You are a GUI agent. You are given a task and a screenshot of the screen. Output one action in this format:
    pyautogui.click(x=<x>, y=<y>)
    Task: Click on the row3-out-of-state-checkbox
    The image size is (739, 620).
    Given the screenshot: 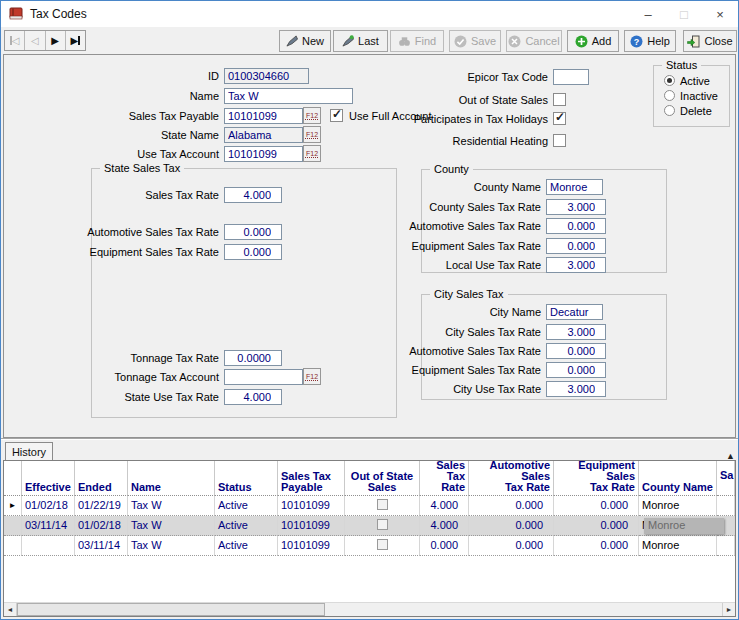 What is the action you would take?
    pyautogui.click(x=382, y=544)
    